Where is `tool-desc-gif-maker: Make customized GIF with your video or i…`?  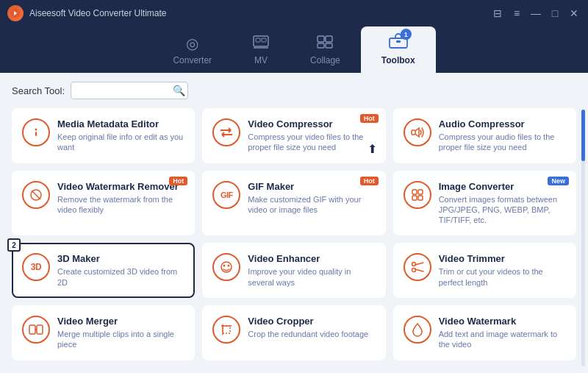
tool-desc-gif-maker: Make customized GIF with your video or i… is located at coordinates (312, 205).